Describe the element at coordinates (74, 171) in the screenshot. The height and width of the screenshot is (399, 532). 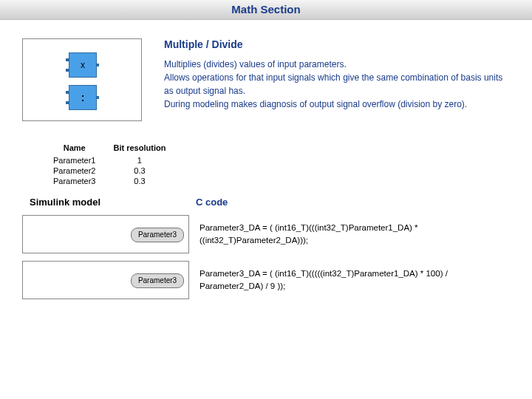
I see `cell-name: Parameter2` at that location.